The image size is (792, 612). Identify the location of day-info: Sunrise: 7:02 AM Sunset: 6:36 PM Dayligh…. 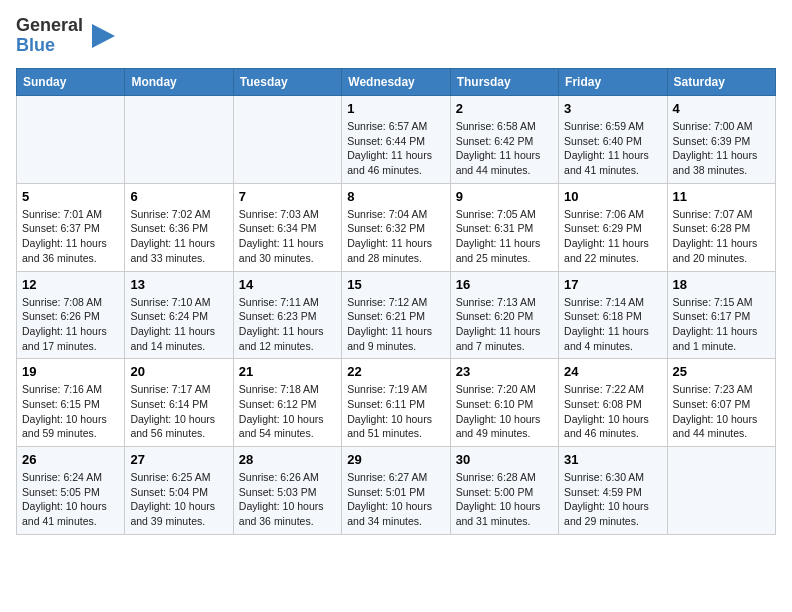
(178, 236).